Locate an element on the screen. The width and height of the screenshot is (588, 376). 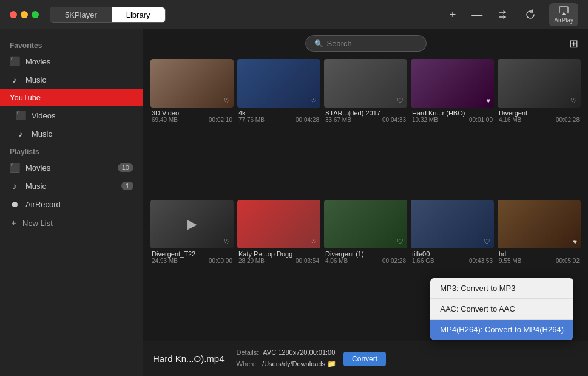
video-meta: Divergent 4.16 MB 00:02:28 is located at coordinates (539, 116).